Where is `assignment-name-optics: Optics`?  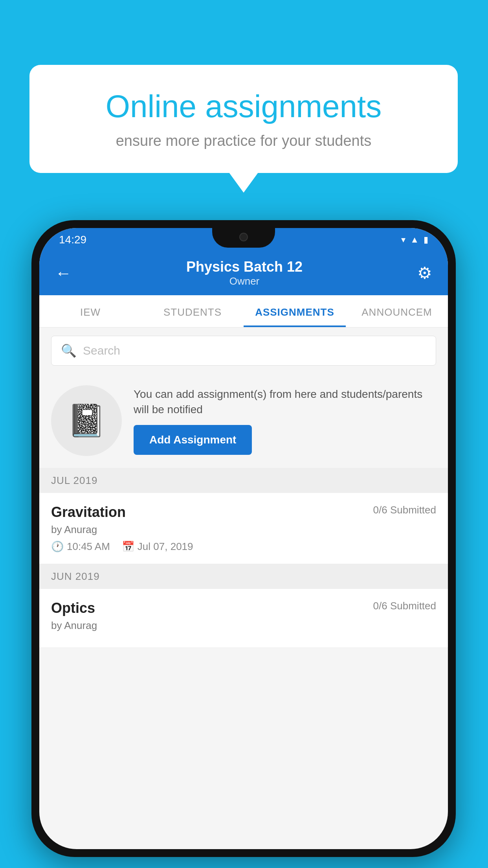
assignment-name-optics: Optics is located at coordinates (73, 608).